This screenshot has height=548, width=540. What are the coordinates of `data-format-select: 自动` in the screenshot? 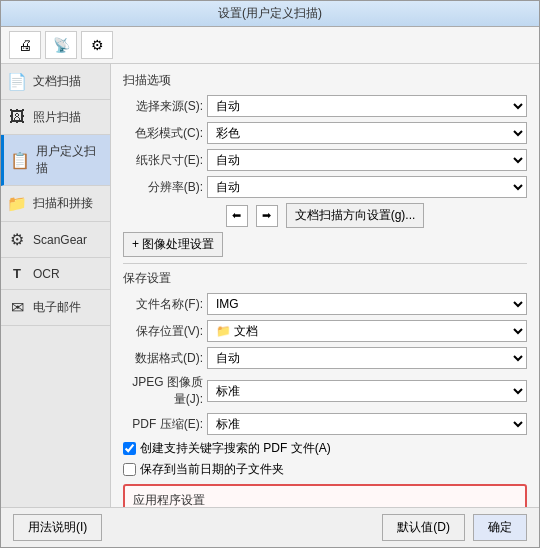 It's located at (367, 358).